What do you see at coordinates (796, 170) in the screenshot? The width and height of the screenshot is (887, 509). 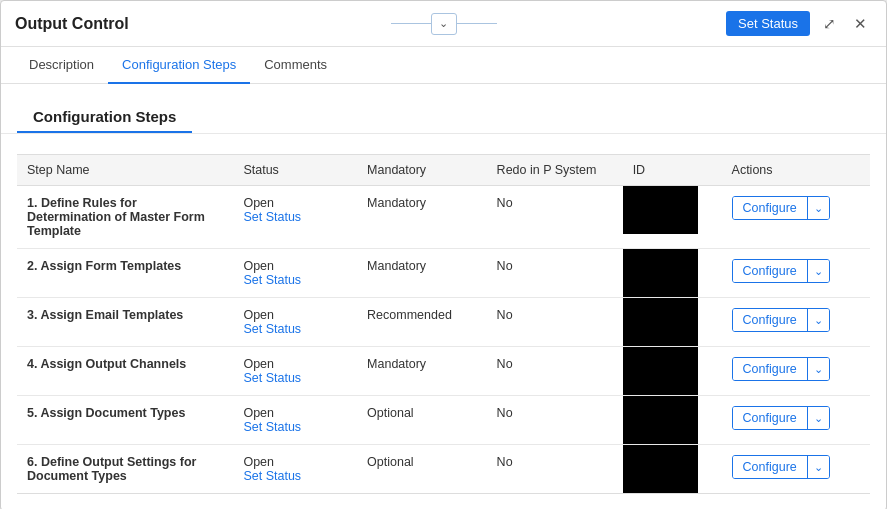 I see `col-header-actions: Actions` at bounding box center [796, 170].